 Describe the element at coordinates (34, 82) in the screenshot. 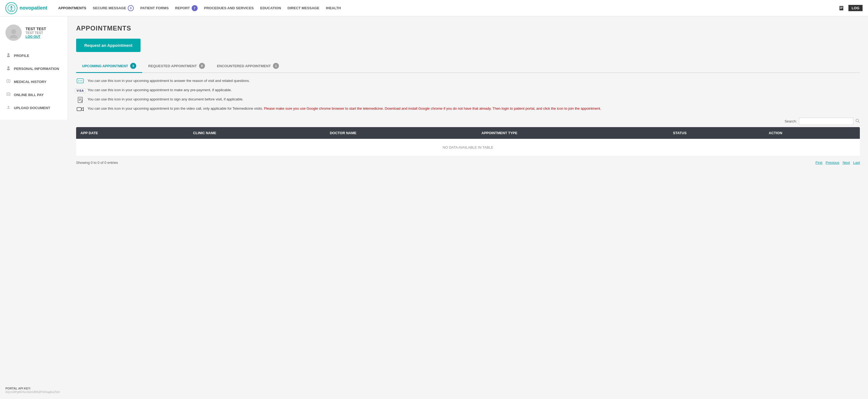

I see `sidebar-menu: PROFILE PERSONAL INFORMATION MEDICAL HIS…` at that location.